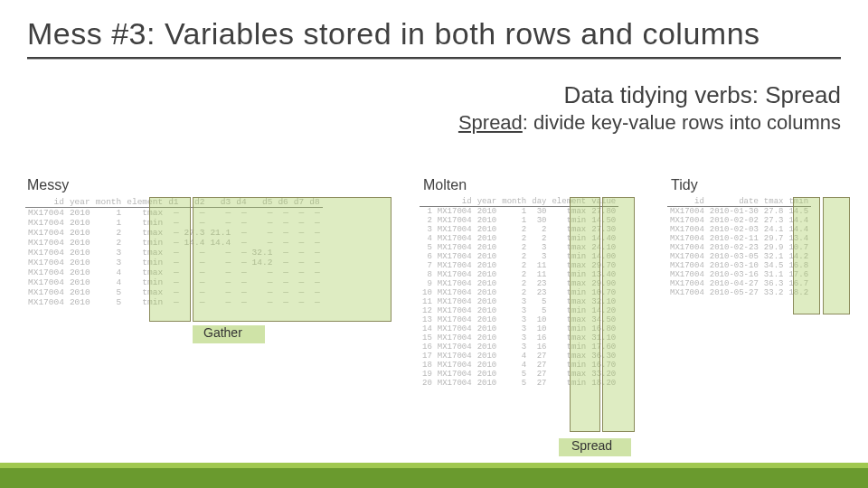 Image resolution: width=868 pixels, height=488 pixels. What do you see at coordinates (682, 123) in the screenshot?
I see `desc-rest: : divide key-value rows into columns` at bounding box center [682, 123].